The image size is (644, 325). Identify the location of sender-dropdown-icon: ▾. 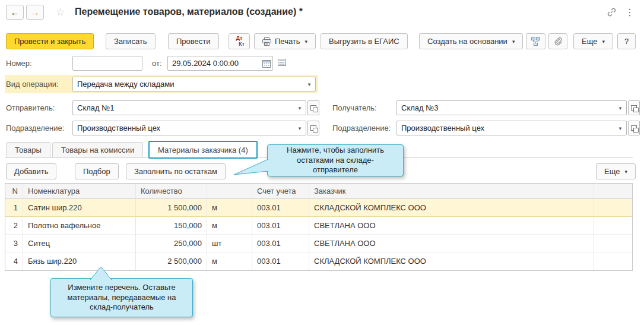
(300, 108).